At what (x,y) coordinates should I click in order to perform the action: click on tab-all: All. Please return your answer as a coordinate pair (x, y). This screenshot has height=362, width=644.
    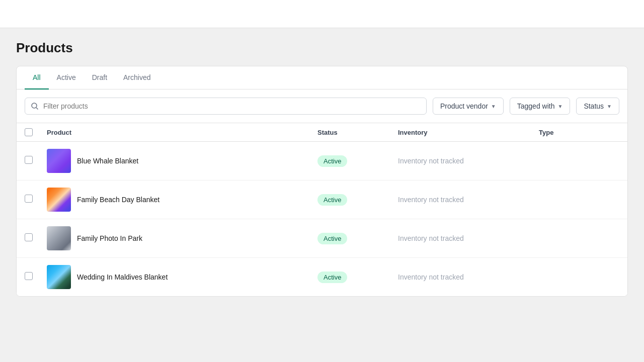
    Looking at the image, I should click on (37, 78).